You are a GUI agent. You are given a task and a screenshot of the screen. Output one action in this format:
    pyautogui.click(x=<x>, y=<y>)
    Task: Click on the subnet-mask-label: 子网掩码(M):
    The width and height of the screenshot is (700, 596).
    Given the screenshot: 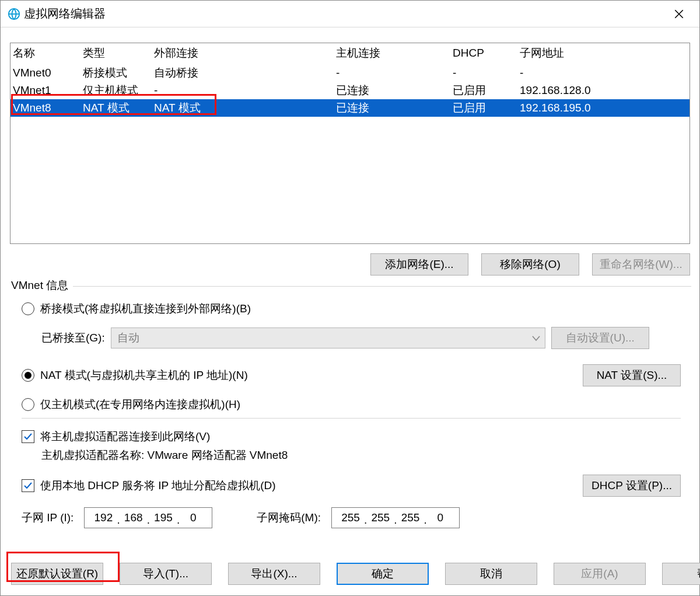 What is the action you would take?
    pyautogui.click(x=289, y=518)
    